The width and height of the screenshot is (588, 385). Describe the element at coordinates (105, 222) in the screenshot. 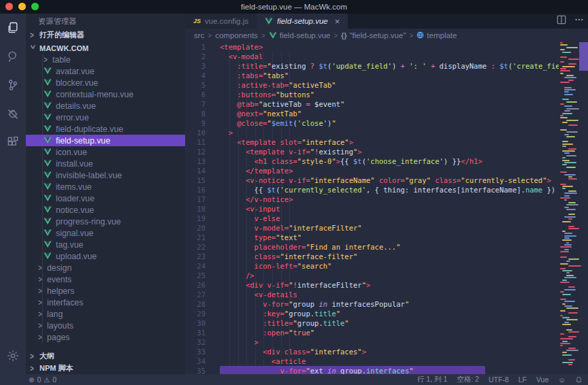

I see `sidebar-item-progress-ring.vue: progress-ring.vue` at that location.